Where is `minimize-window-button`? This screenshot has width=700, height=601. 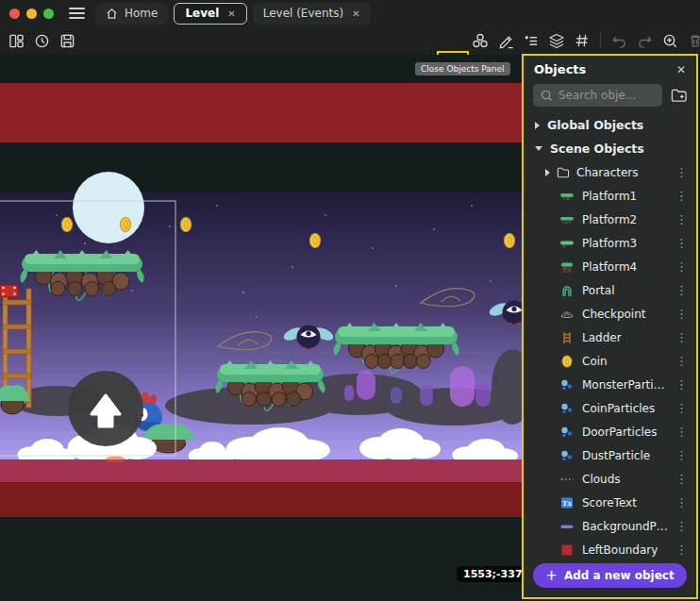
minimize-window-button is located at coordinates (32, 13).